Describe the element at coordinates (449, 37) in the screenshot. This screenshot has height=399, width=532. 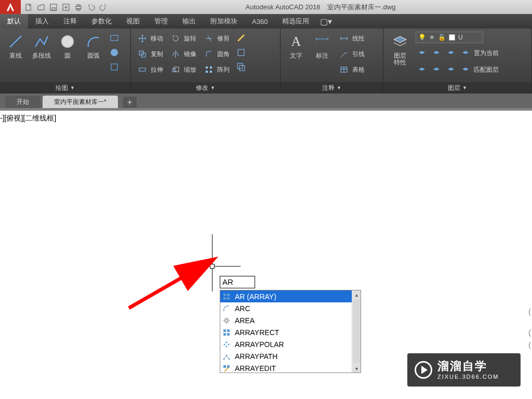
I see `layer-selector: 💡 ☀ 🔓 U` at that location.